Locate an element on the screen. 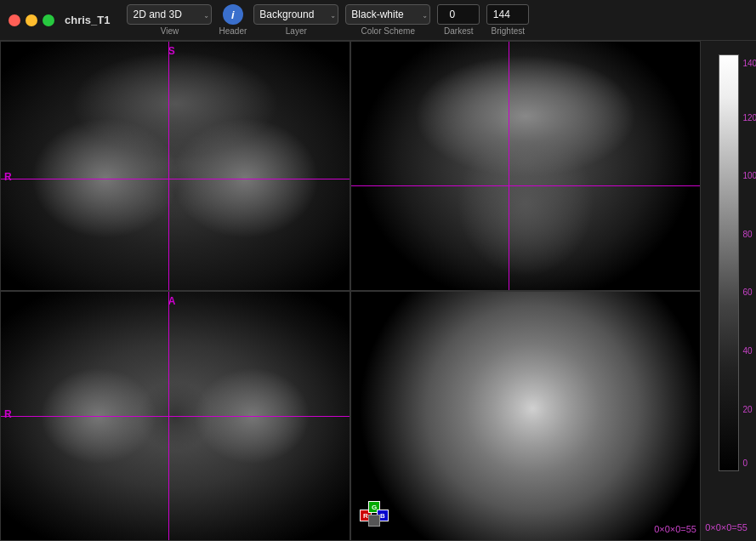 Image resolution: width=756 pixels, height=541 pixels. label-a: A is located at coordinates (172, 301).